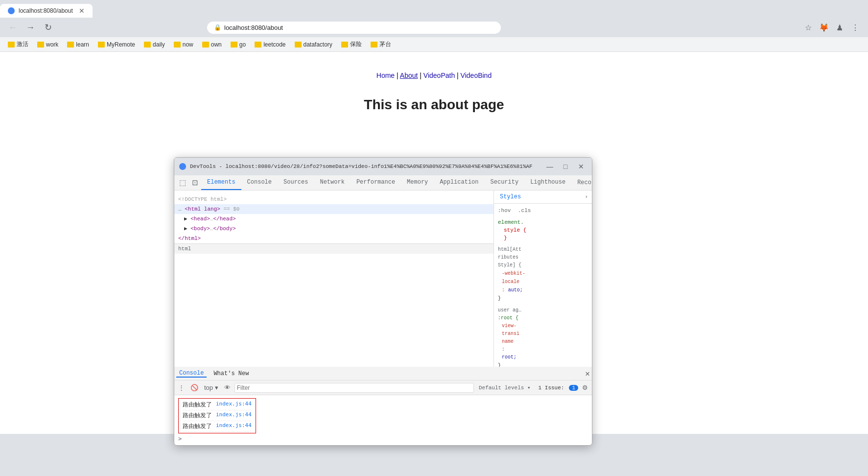 Image resolution: width=868 pixels, height=476 pixels. What do you see at coordinates (586, 197) in the screenshot?
I see `styles-chevron: ›` at bounding box center [586, 197].